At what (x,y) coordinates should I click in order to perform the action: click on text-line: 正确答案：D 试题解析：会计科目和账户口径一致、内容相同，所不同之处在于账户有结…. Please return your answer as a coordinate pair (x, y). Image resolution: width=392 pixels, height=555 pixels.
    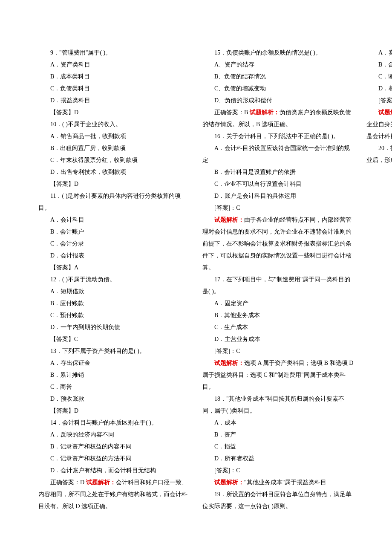
    Looking at the image, I should click on (114, 494).